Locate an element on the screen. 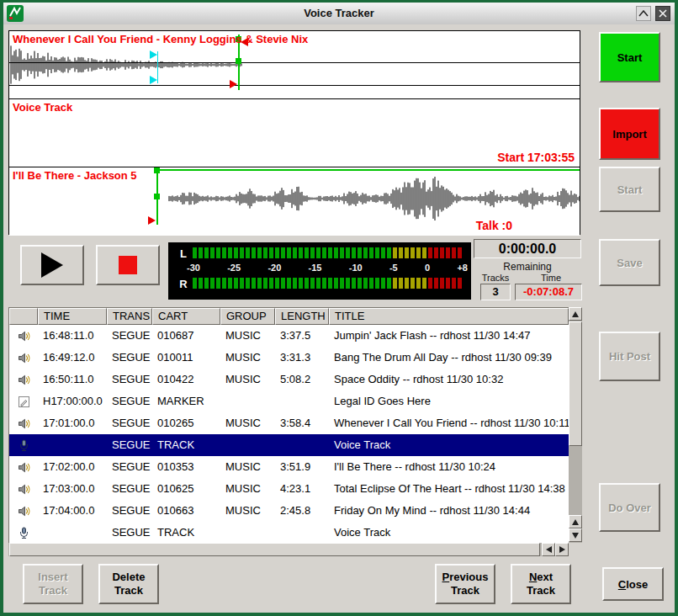 This screenshot has width=678, height=616. talk-marker-line is located at coordinates (158, 67).